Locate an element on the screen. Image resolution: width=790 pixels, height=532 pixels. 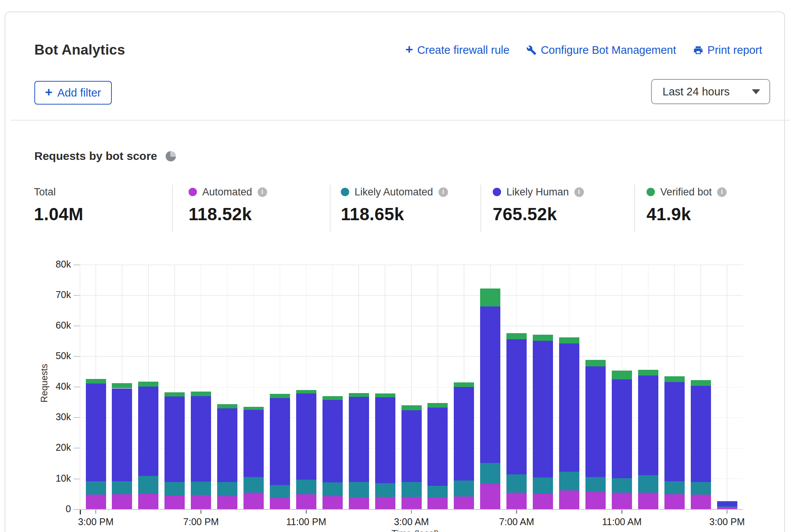
add-filter-button: + Add filter is located at coordinates (73, 93).